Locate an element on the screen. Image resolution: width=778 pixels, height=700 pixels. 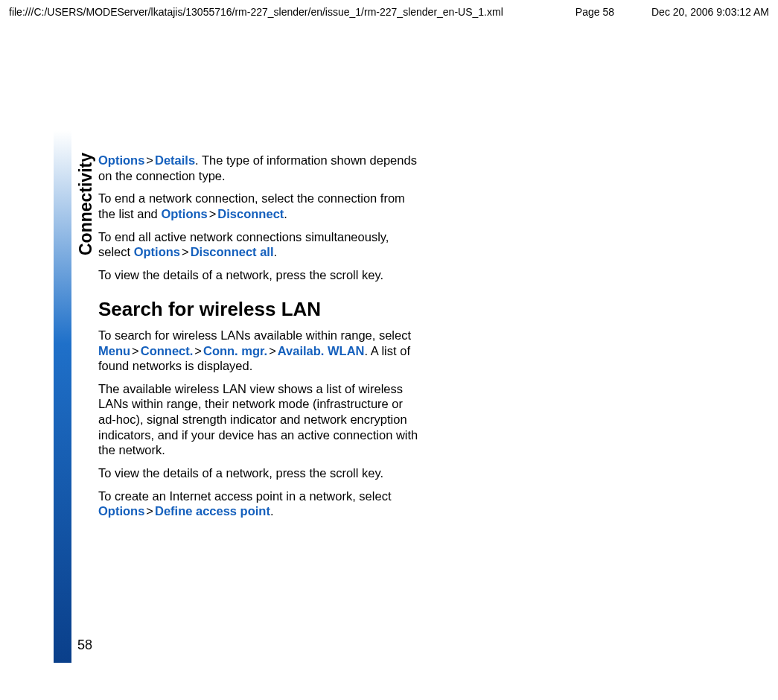
menu-connect: Connect. is located at coordinates (167, 351).